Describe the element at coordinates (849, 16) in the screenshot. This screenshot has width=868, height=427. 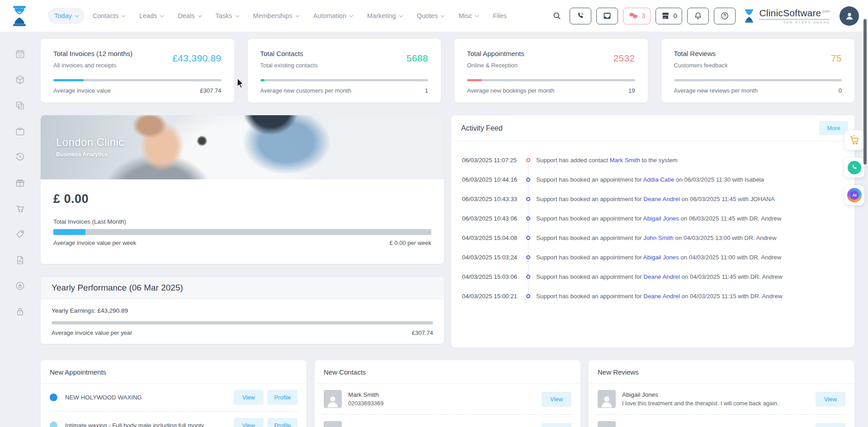
I see `avatar-icon` at that location.